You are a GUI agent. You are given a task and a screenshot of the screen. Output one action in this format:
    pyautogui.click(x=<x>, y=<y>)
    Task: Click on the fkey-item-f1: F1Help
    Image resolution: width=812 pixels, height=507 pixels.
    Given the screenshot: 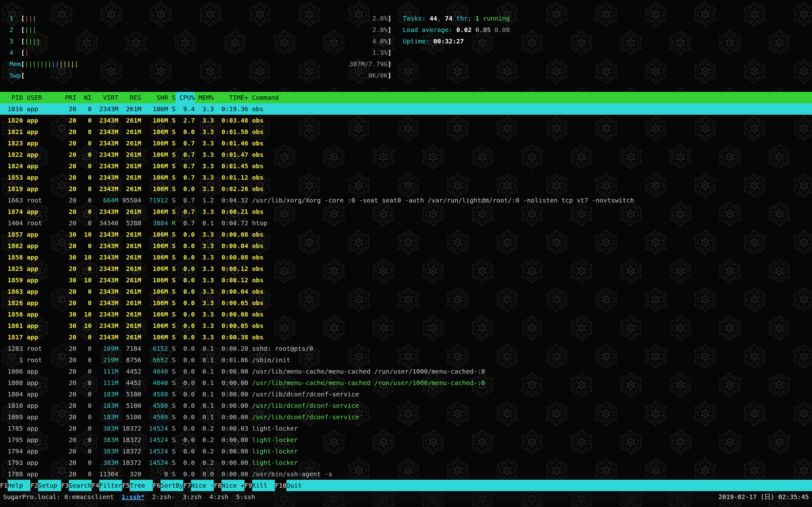 What is the action you would take?
    pyautogui.click(x=15, y=486)
    